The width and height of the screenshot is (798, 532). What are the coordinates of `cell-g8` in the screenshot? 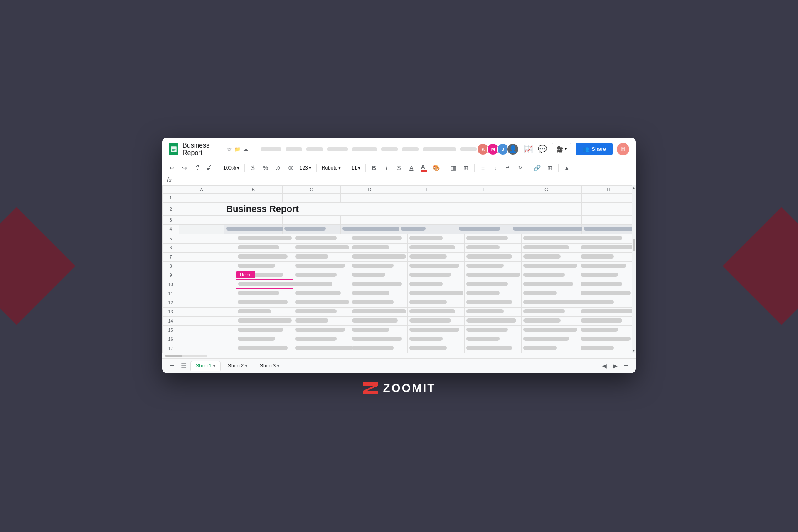 It's located at (550, 266).